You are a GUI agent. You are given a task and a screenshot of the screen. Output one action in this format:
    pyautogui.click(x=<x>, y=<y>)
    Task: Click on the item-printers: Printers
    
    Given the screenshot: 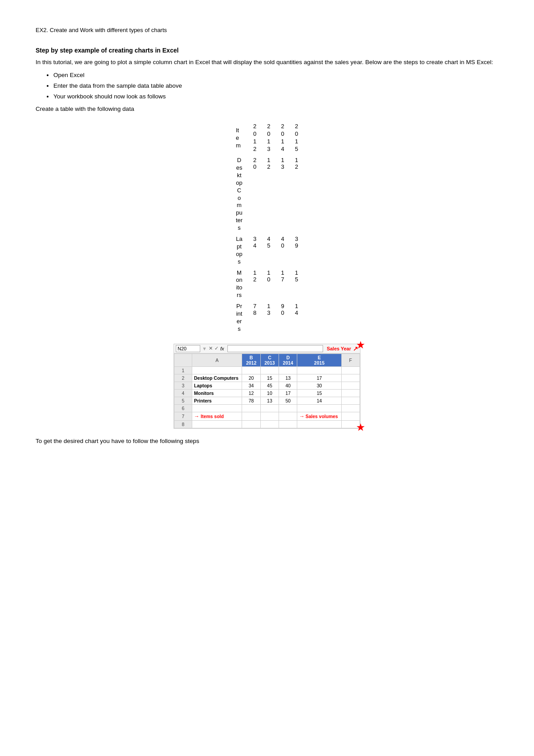 What is the action you would take?
    pyautogui.click(x=239, y=318)
    